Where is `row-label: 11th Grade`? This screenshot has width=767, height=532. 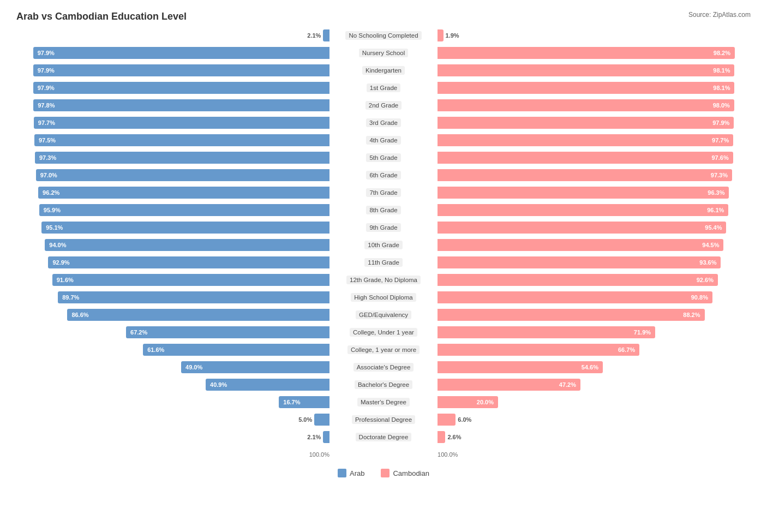
row-label: 11th Grade is located at coordinates (384, 262).